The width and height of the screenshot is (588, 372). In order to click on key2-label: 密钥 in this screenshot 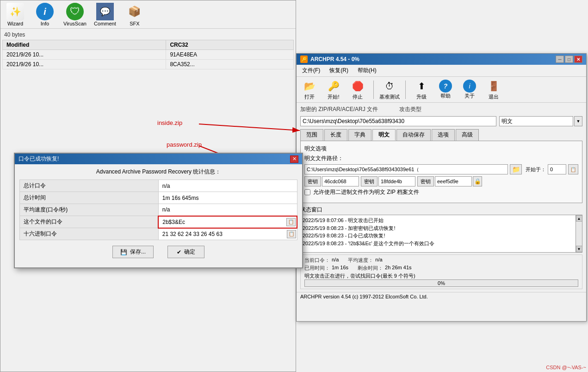, I will do `click(369, 181)`.